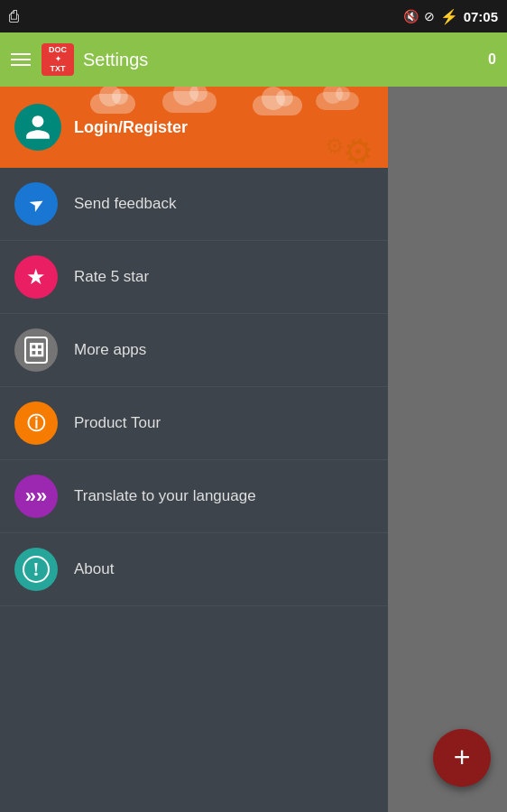  What do you see at coordinates (462, 758) in the screenshot?
I see `fab-button: +` at bounding box center [462, 758].